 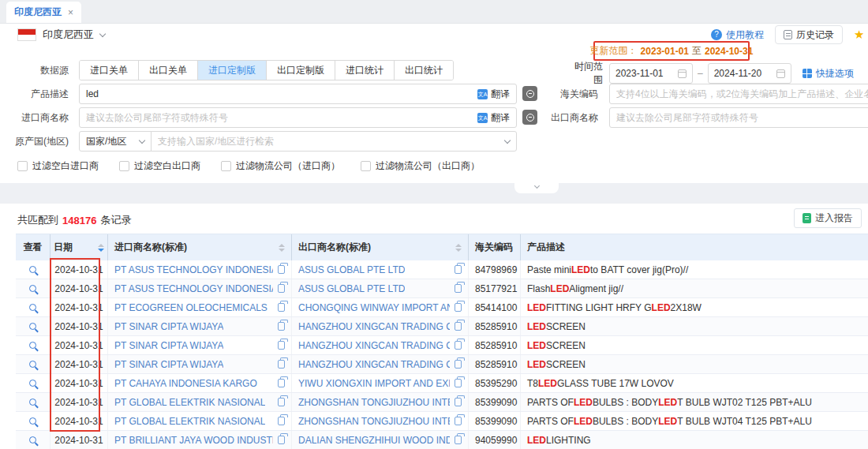 What do you see at coordinates (737, 35) in the screenshot?
I see `tutorial-link: ? 使用教程` at bounding box center [737, 35].